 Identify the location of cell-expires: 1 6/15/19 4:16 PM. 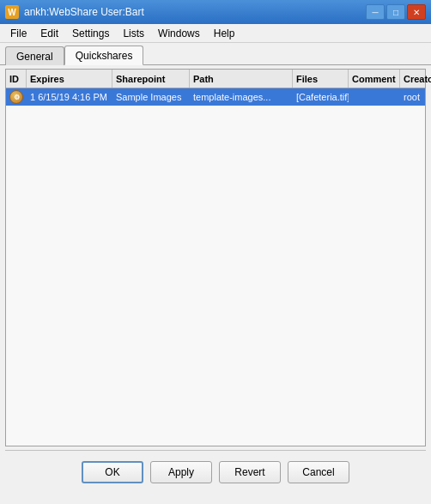
(70, 97).